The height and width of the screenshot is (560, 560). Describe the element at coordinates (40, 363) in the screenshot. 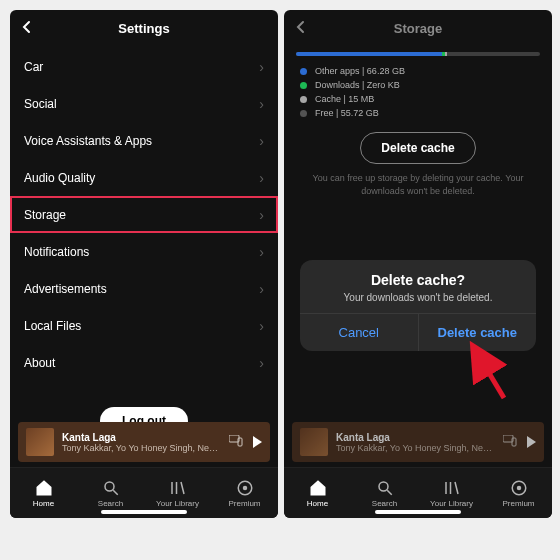

I see `row-label: About` at that location.